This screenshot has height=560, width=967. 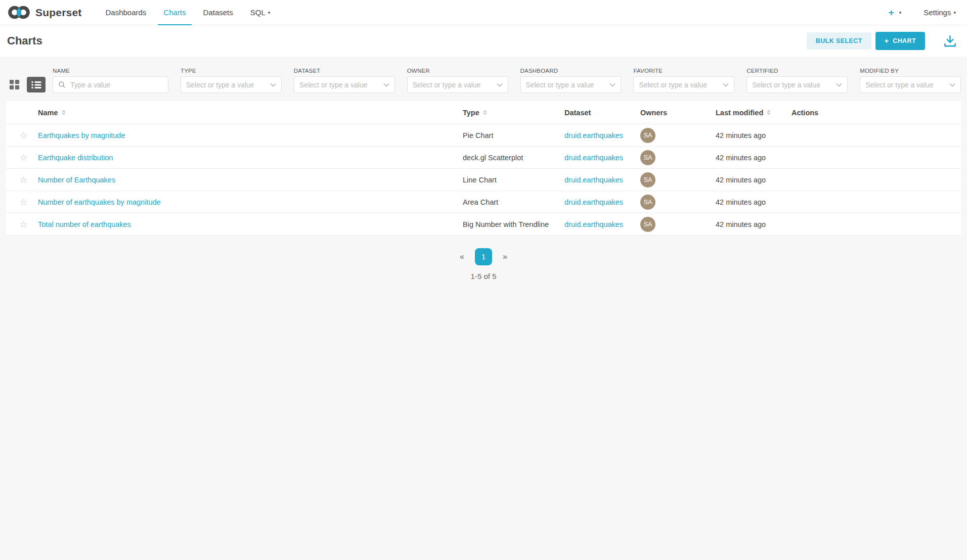 I want to click on favorite-select: Select or type a value, so click(x=684, y=85).